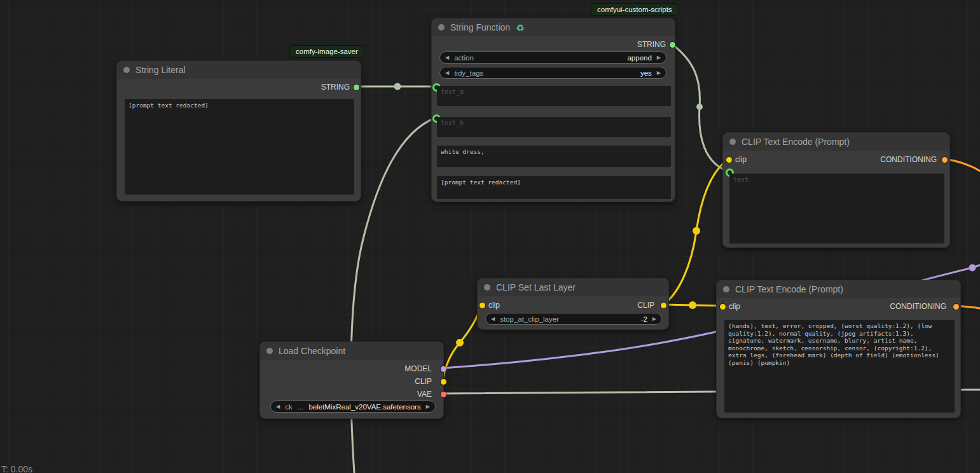  I want to click on widget-stop-at-clip-layer: ◀ stop_at_clip_layer -2 ▶, so click(574, 319).